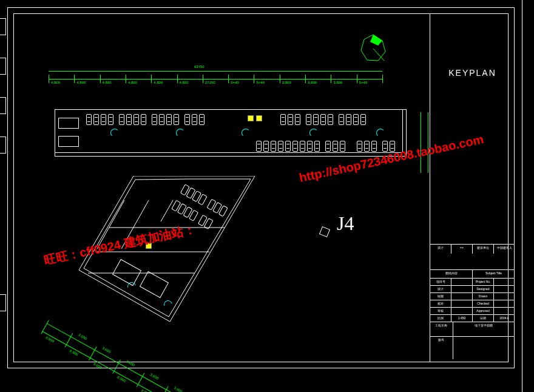 Image resolution: width=534 pixels, height=392 pixels. I want to click on tb-cell: 2004.6, so click(504, 318).